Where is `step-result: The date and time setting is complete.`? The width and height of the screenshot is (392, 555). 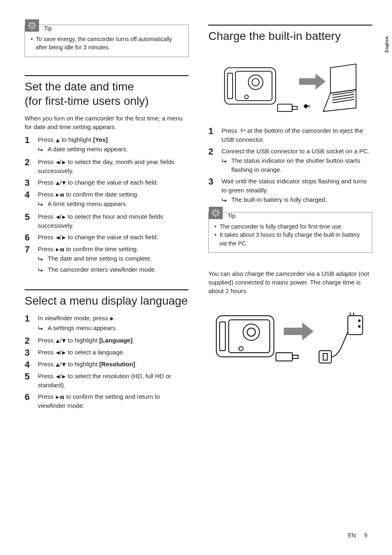
step-result: The date and time setting is complete. is located at coordinates (113, 259).